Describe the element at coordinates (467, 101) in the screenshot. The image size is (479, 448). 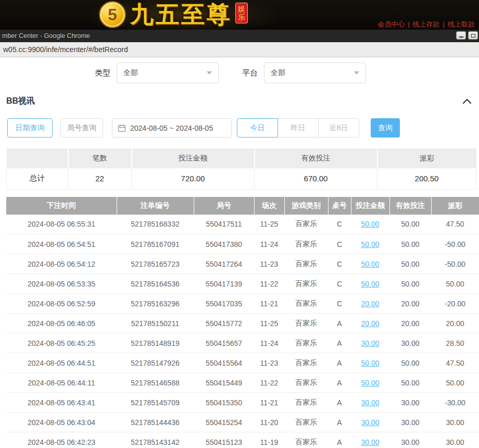
I see `collapse-button` at that location.